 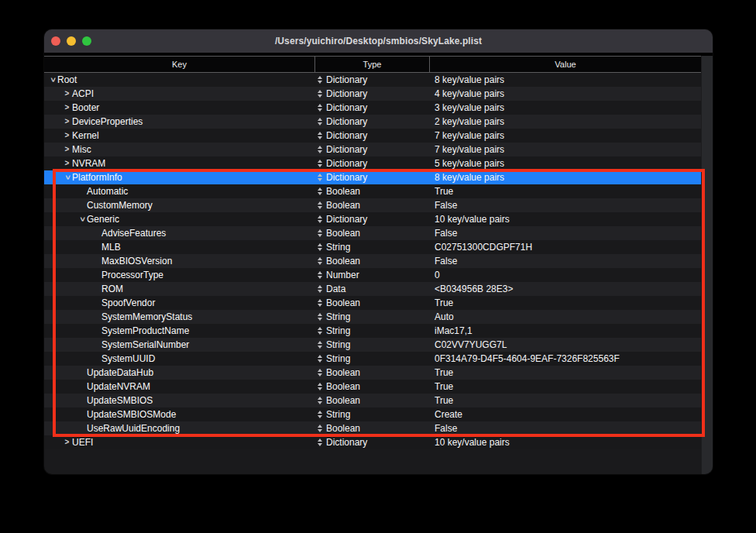 I want to click on table-row: SystemProductNameStringiMac17,1, so click(x=373, y=331).